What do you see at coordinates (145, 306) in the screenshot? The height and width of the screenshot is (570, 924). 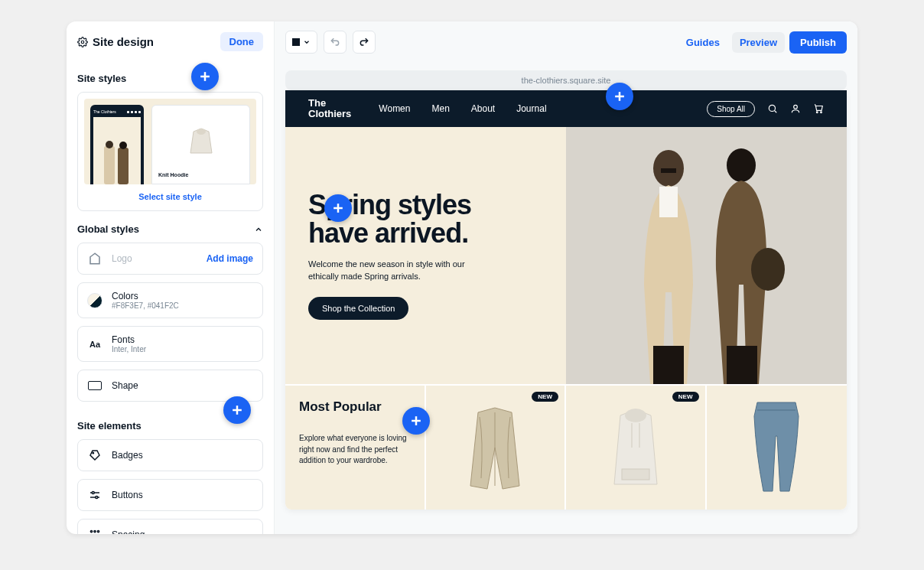 I see `colors-value: #F8F3E7, #041F2C` at bounding box center [145, 306].